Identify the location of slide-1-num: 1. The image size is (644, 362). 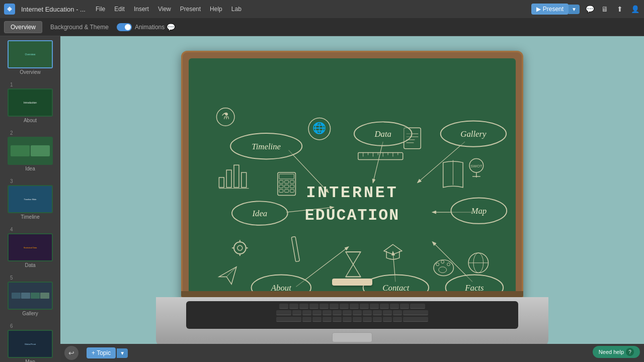
(12, 84).